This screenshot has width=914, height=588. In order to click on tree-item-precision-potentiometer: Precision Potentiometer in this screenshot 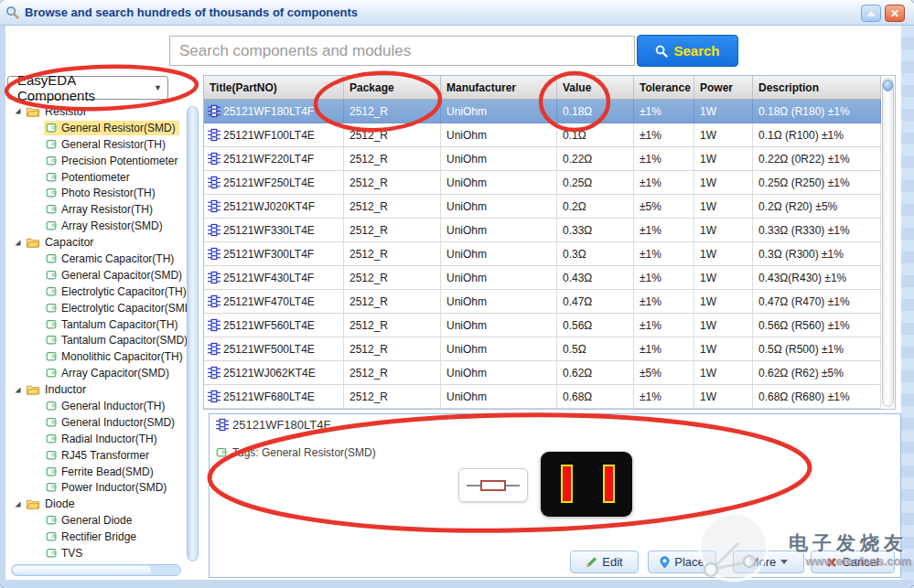, I will do `click(99, 161)`.